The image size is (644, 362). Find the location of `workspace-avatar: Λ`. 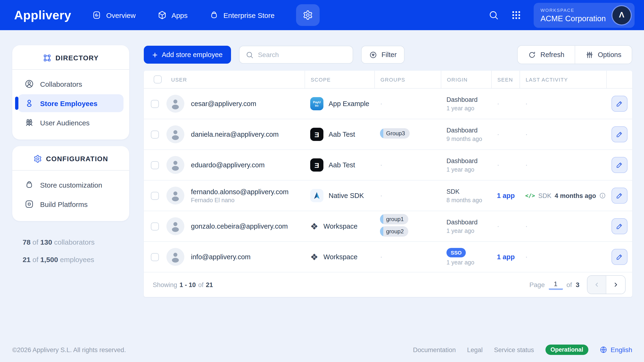

workspace-avatar: Λ is located at coordinates (622, 15).